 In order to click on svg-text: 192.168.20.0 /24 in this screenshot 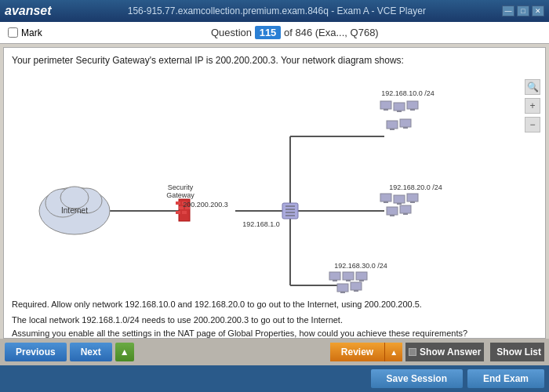, I will do `click(416, 187)`.